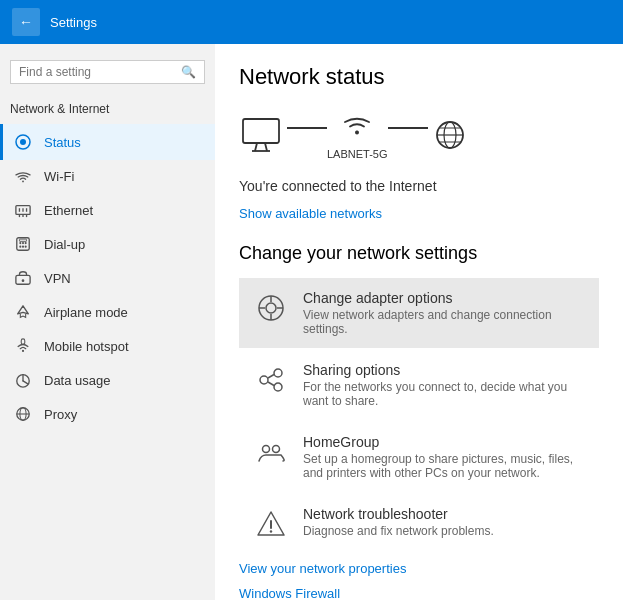 This screenshot has height=600, width=623. Describe the element at coordinates (100, 72) in the screenshot. I see `search-input` at that location.